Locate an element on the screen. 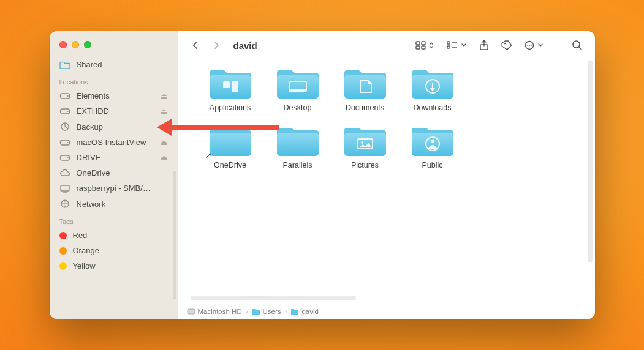 This screenshot has width=644, height=350. sidebar-tag-yellow: Yellow is located at coordinates (114, 266).